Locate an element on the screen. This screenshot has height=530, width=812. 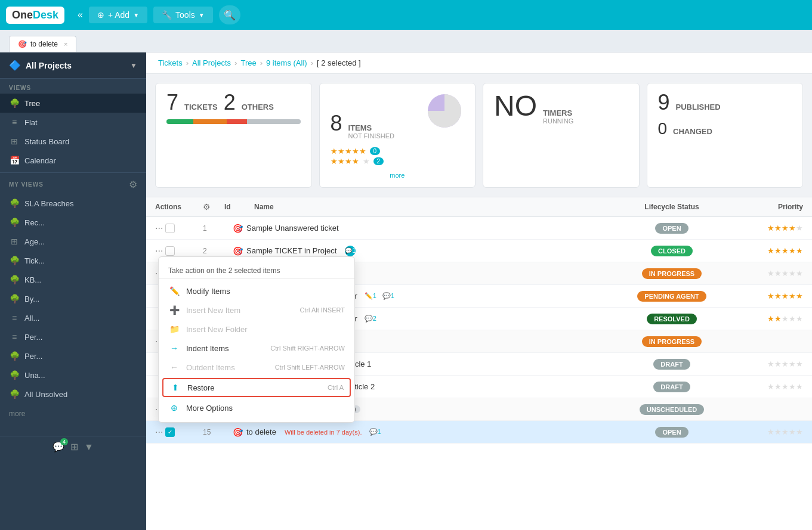
tickets-count: 7 is located at coordinates (172, 103).